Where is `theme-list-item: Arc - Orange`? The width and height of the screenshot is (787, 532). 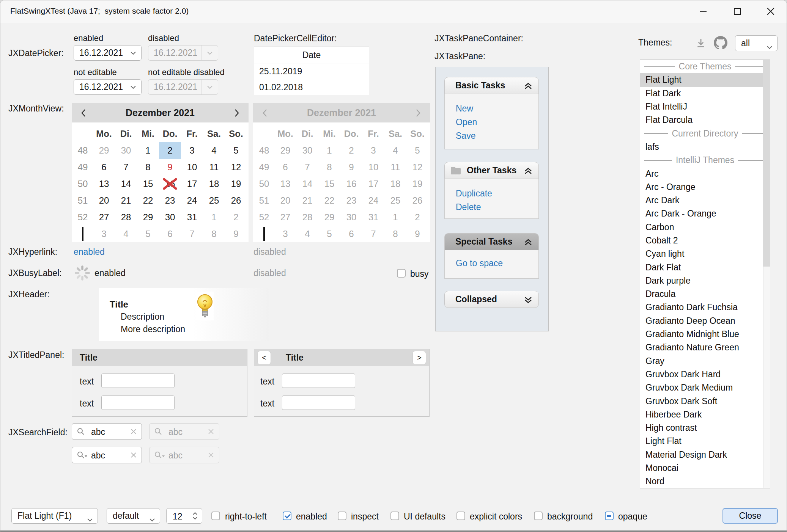
theme-list-item: Arc - Orange is located at coordinates (705, 187).